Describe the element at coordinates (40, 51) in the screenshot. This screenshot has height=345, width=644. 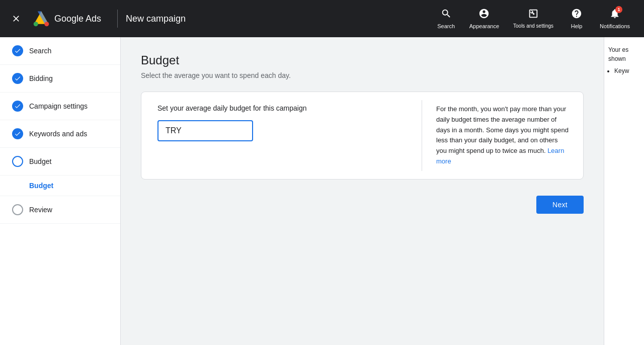
I see `sidebar-label-search: Search` at that location.